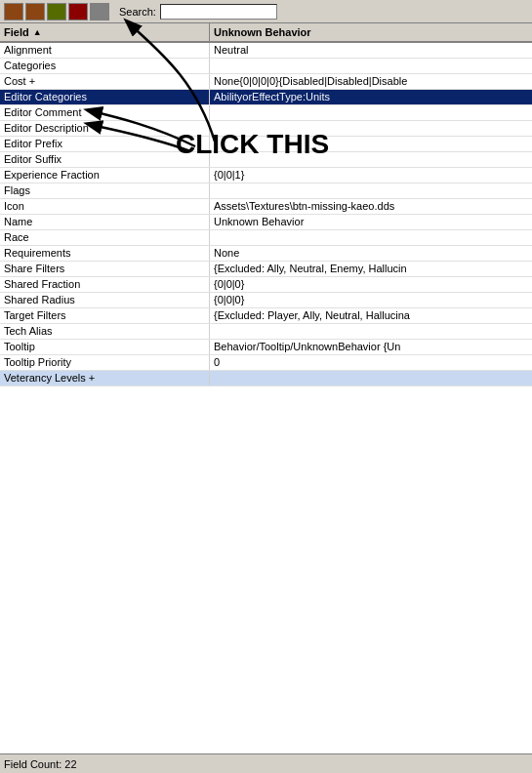 Image resolution: width=532 pixels, height=773 pixels. Describe the element at coordinates (105, 82) in the screenshot. I see `cell-field: Cost +` at that location.